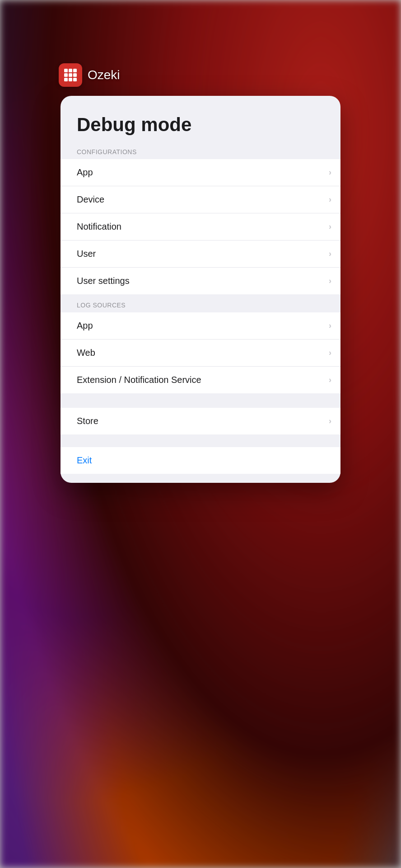 The width and height of the screenshot is (401, 868). Describe the element at coordinates (330, 353) in the screenshot. I see `web-log-chevron: ›` at that location.